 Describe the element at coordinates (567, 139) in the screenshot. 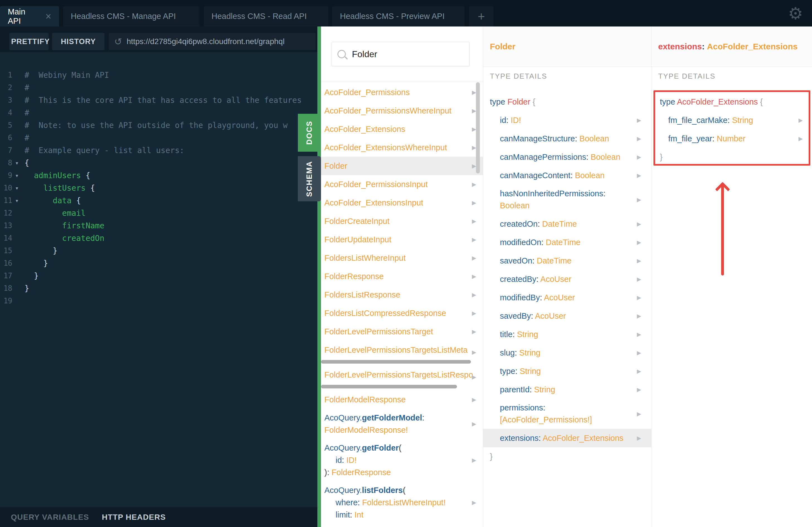

I see `type-field-row: canManageStructure: Boolean ▶` at that location.